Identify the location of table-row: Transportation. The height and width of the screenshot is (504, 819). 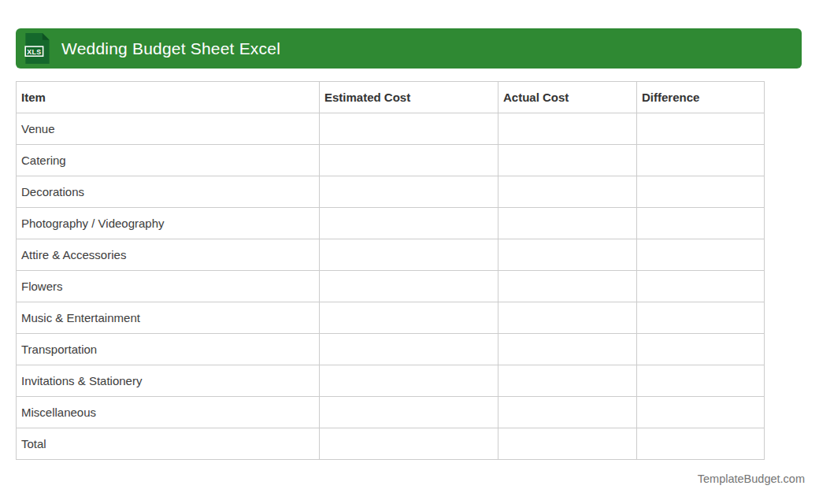
(391, 350).